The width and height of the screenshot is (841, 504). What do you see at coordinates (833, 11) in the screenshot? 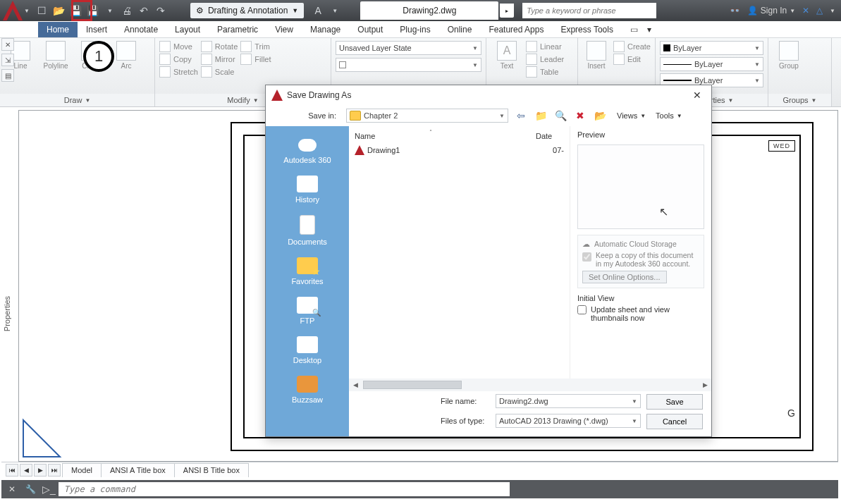
I see `help-dd-icon: ▼` at bounding box center [833, 11].